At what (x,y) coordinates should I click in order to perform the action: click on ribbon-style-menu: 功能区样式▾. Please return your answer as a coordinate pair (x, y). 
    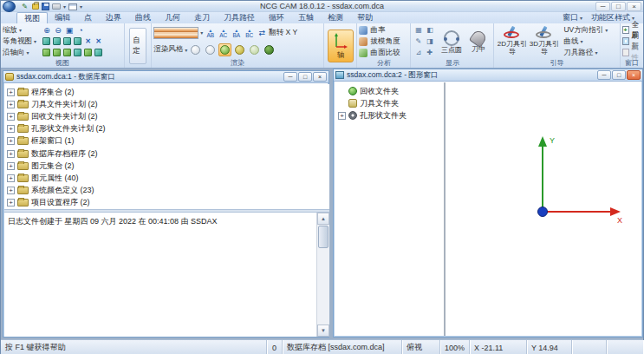
    Looking at the image, I should click on (613, 17).